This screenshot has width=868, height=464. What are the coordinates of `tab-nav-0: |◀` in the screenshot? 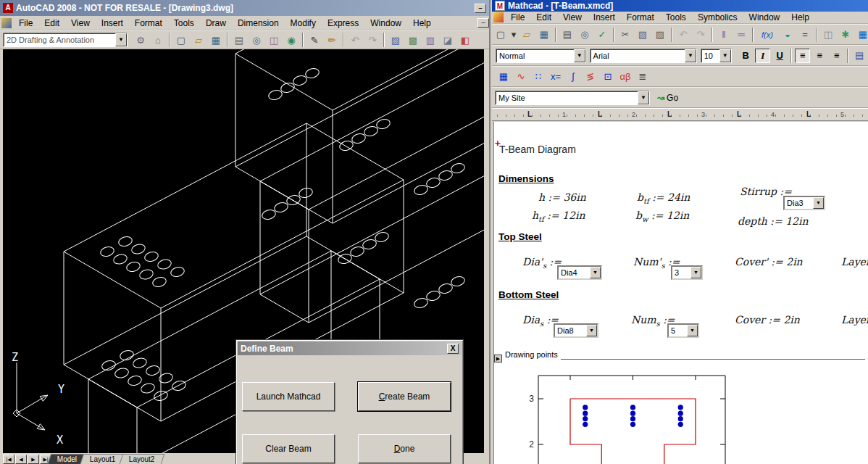 It's located at (9, 460).